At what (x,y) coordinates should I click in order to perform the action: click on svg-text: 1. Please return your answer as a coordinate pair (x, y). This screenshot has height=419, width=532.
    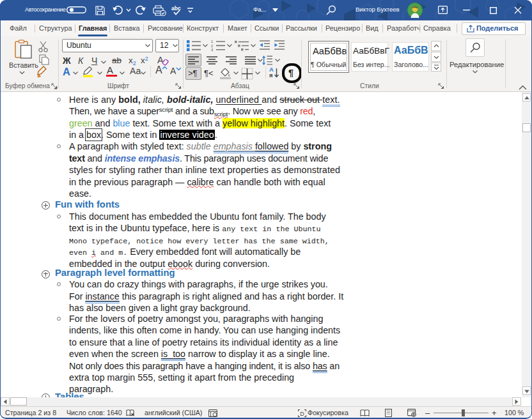
    Looking at the image, I should click on (212, 42).